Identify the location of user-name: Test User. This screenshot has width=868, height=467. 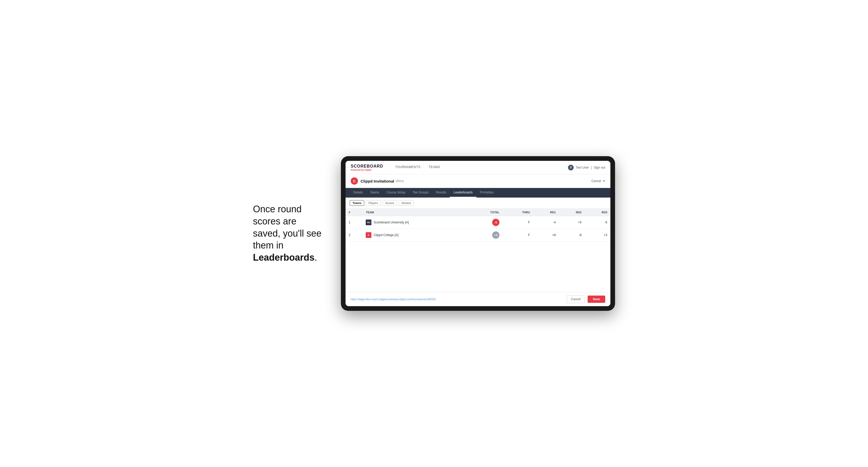
(582, 168).